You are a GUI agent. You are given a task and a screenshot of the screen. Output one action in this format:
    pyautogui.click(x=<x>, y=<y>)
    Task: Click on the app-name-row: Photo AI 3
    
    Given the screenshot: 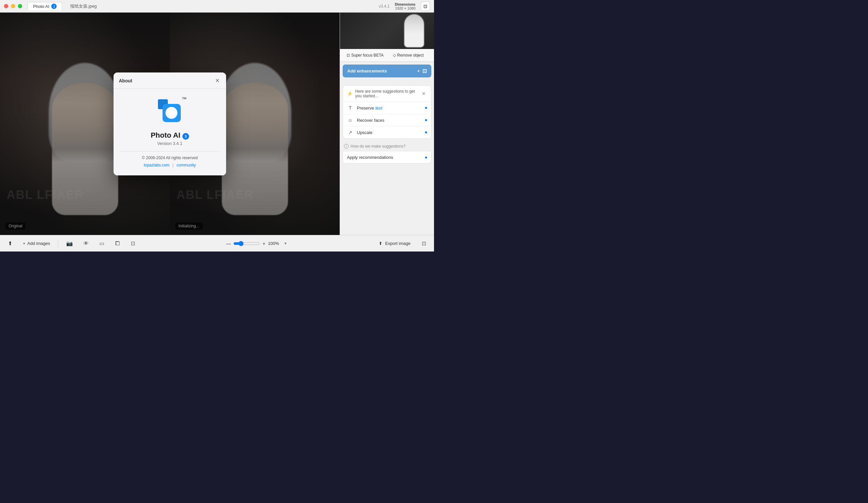 What is the action you would take?
    pyautogui.click(x=170, y=136)
    